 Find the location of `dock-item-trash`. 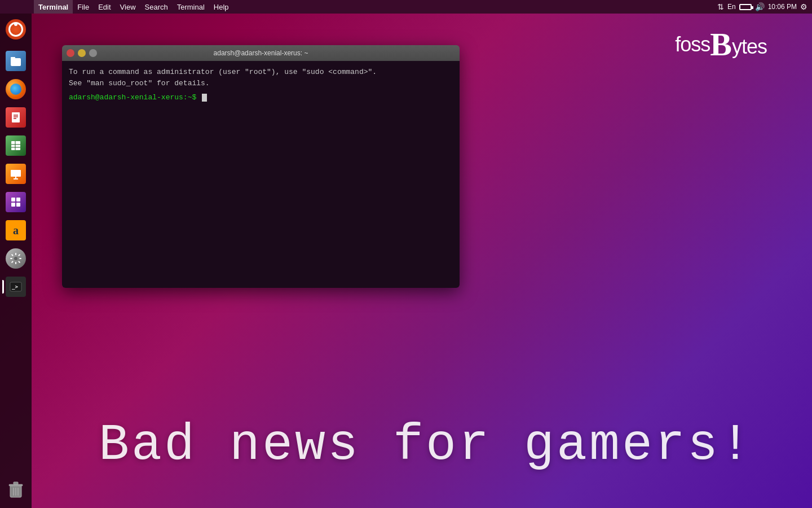

dock-item-trash is located at coordinates (16, 490).